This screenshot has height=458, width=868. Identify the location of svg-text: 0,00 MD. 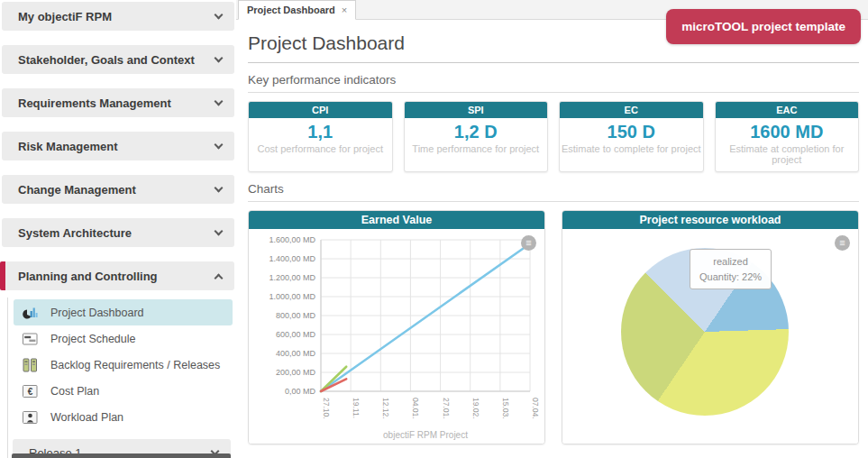
(301, 391).